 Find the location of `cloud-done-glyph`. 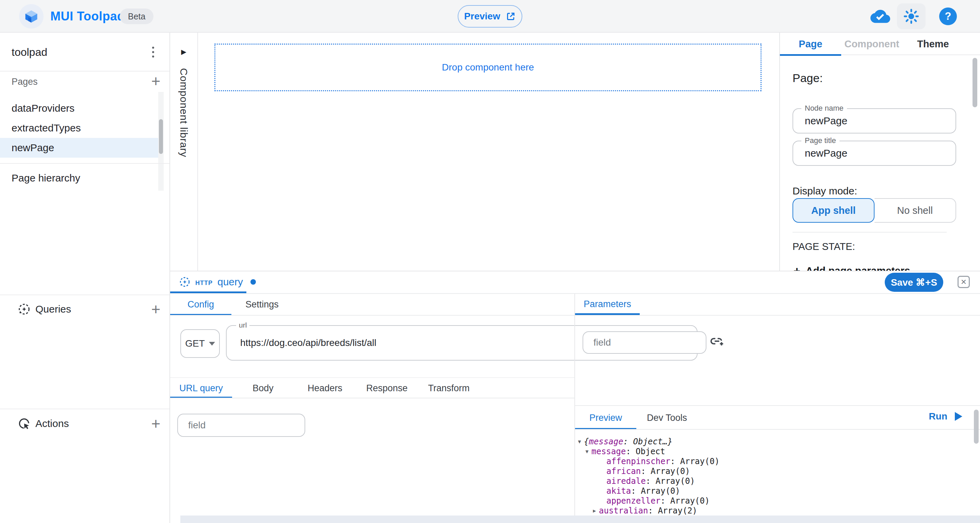

cloud-done-glyph is located at coordinates (880, 16).